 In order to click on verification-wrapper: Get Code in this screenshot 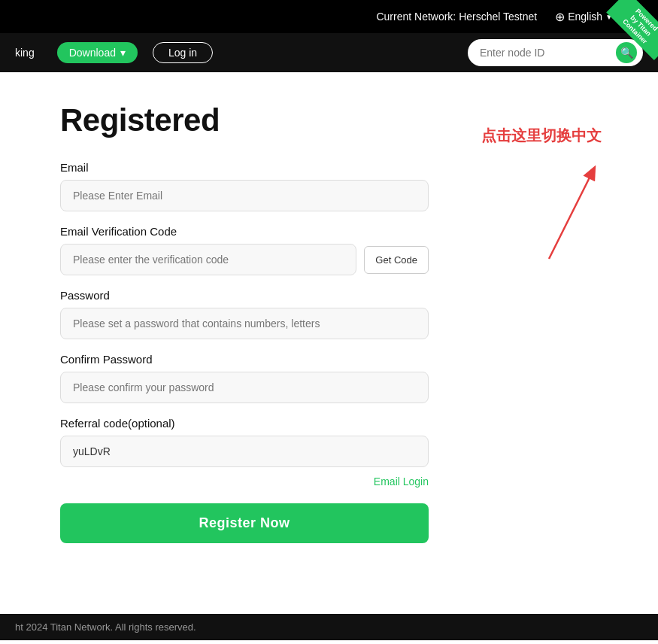, I will do `click(244, 260)`.